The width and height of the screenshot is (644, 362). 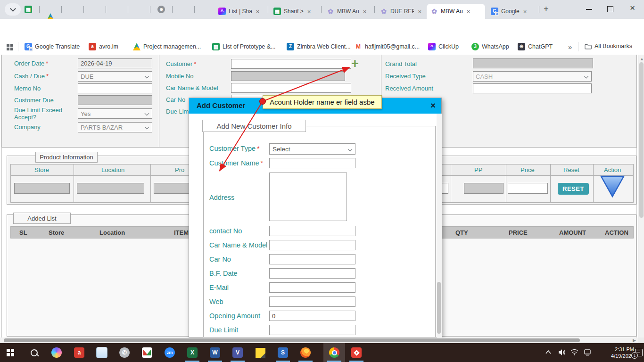 I want to click on contact-no-label: contact No, so click(x=225, y=231).